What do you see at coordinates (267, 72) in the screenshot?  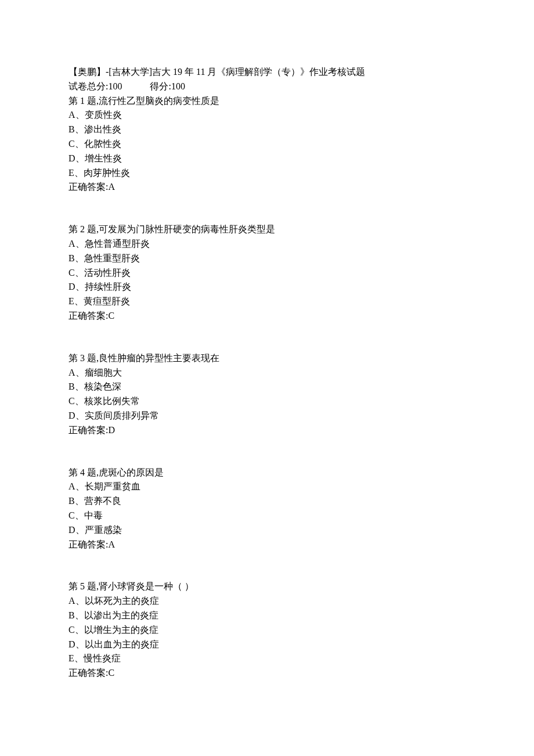 I see `exam-title: 【奥鹏】-[吉林大学]吉大 19 年 11 月《病理解剖学（专）》作业考核试题` at bounding box center [267, 72].